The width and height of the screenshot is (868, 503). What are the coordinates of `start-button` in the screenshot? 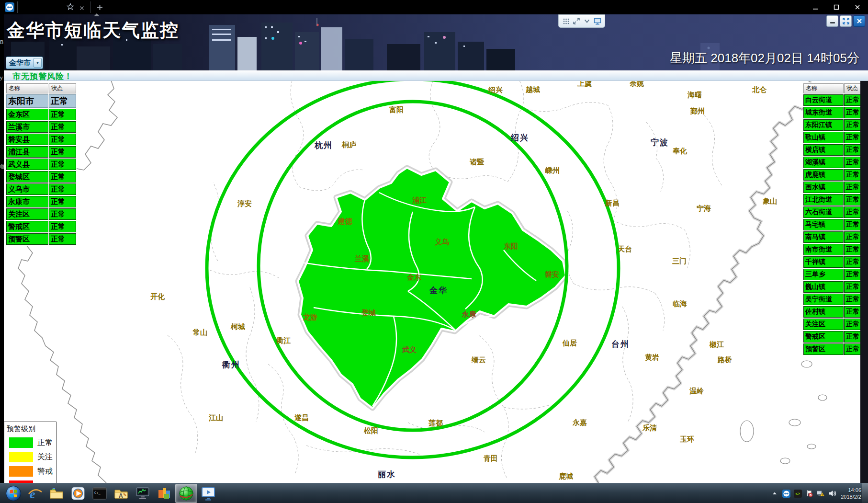 It's located at (13, 493).